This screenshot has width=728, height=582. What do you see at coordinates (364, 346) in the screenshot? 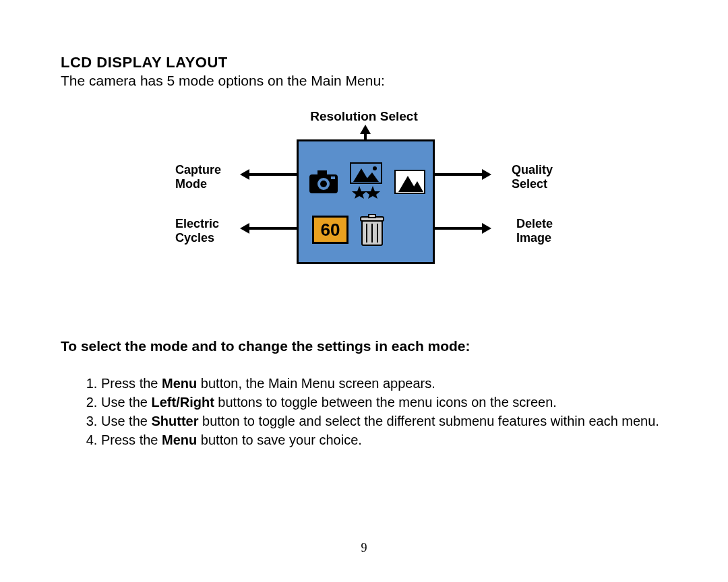
I see `instructions-heading: To select the mode and to change the set…` at bounding box center [364, 346].